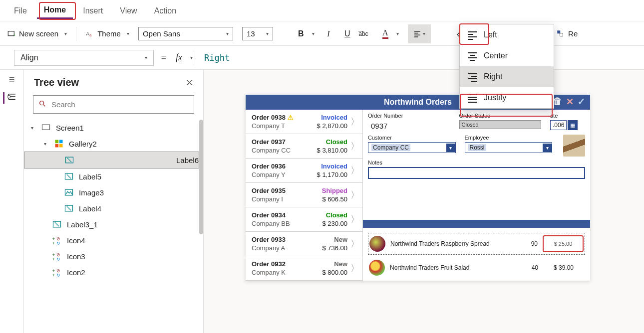  Describe the element at coordinates (509, 148) in the screenshot. I see `employee-select: Rossi▾` at that location.